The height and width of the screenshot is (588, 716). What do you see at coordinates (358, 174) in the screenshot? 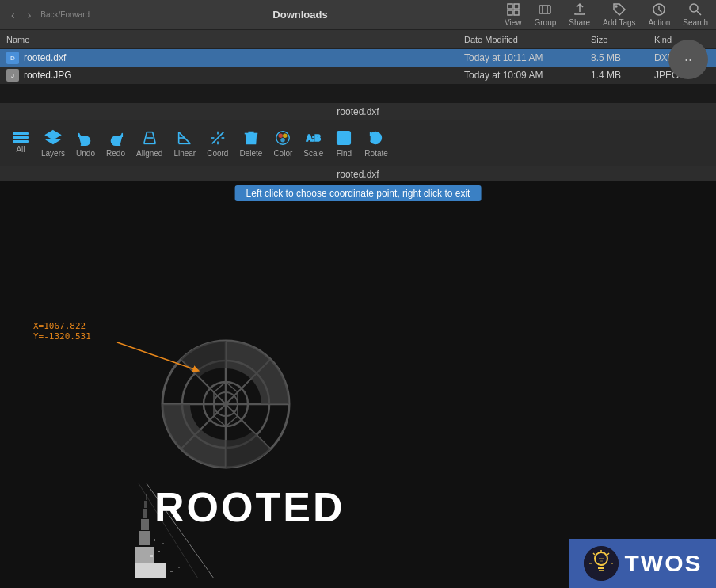
I see `dxf-canvas-title-bar: rooted.dxf` at bounding box center [358, 174].